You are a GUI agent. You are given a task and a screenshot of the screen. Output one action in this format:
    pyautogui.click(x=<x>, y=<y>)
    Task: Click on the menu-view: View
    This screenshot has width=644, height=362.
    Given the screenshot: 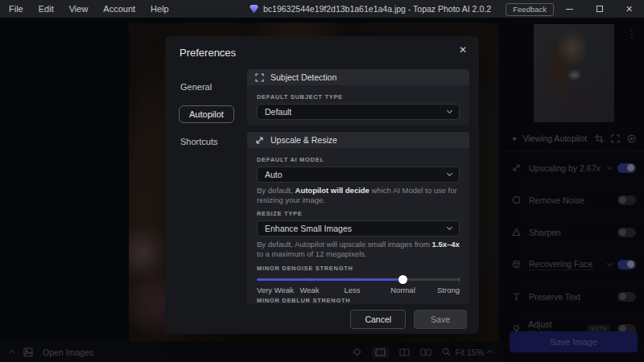 What is the action you would take?
    pyautogui.click(x=79, y=9)
    